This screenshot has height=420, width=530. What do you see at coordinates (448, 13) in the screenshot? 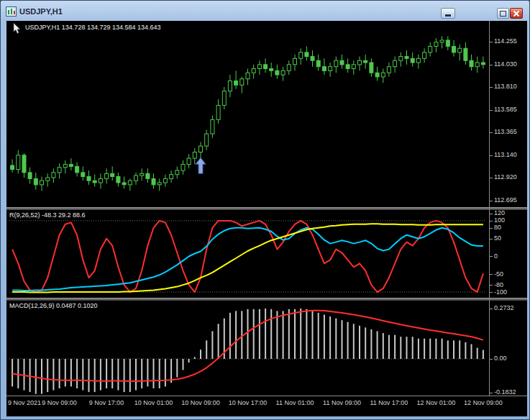
I see `minimize-button` at bounding box center [448, 13].